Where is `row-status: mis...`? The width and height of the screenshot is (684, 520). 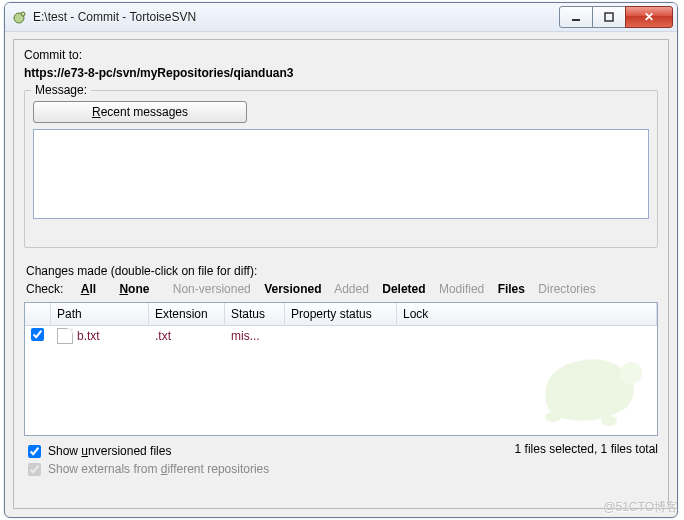 row-status: mis... is located at coordinates (255, 336).